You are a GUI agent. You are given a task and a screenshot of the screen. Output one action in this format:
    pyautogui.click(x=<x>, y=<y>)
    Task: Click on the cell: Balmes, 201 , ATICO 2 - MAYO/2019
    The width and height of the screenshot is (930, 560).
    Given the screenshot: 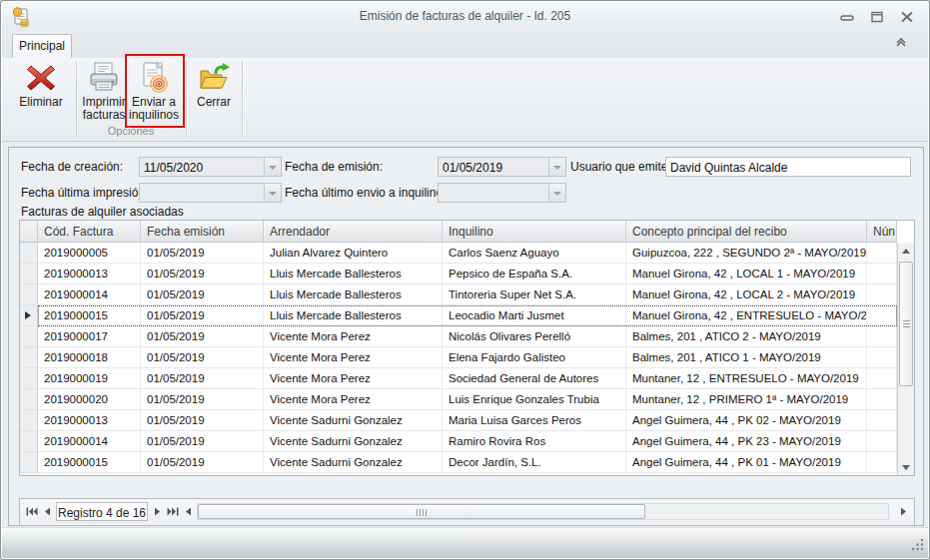 What is the action you would take?
    pyautogui.click(x=747, y=337)
    